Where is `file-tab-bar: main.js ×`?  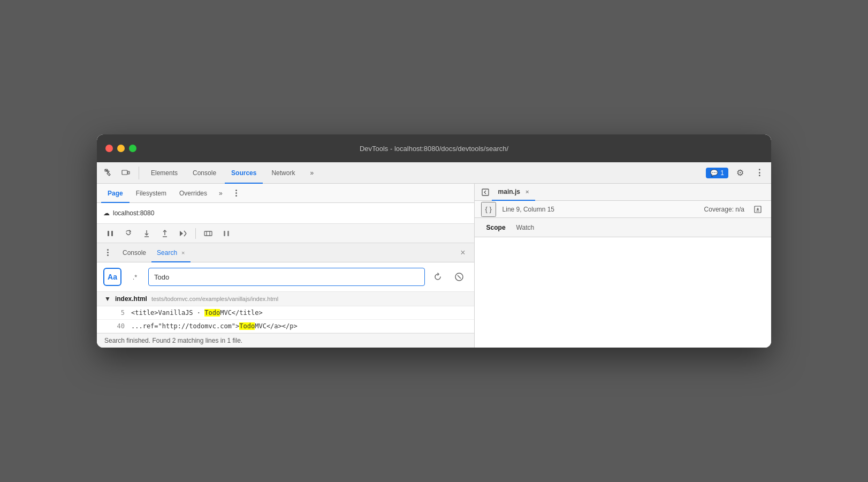
file-tab-bar: main.js × is located at coordinates (623, 192).